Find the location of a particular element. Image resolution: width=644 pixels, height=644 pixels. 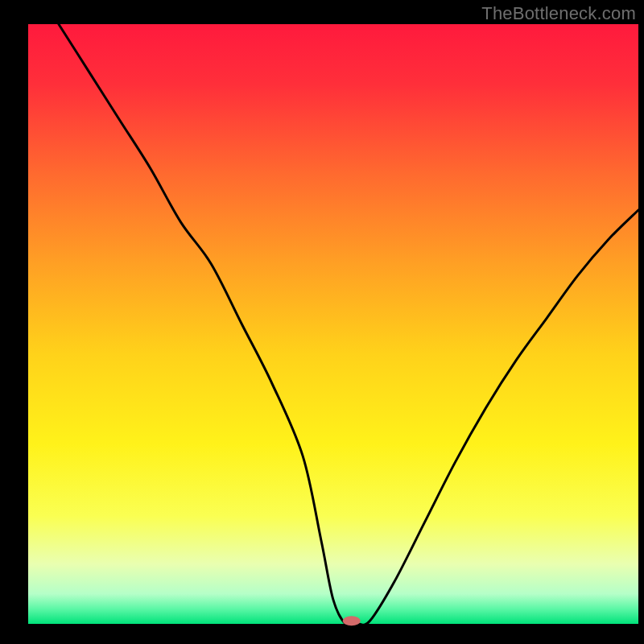

watermark-text: TheBottleneck.com is located at coordinates (559, 14).